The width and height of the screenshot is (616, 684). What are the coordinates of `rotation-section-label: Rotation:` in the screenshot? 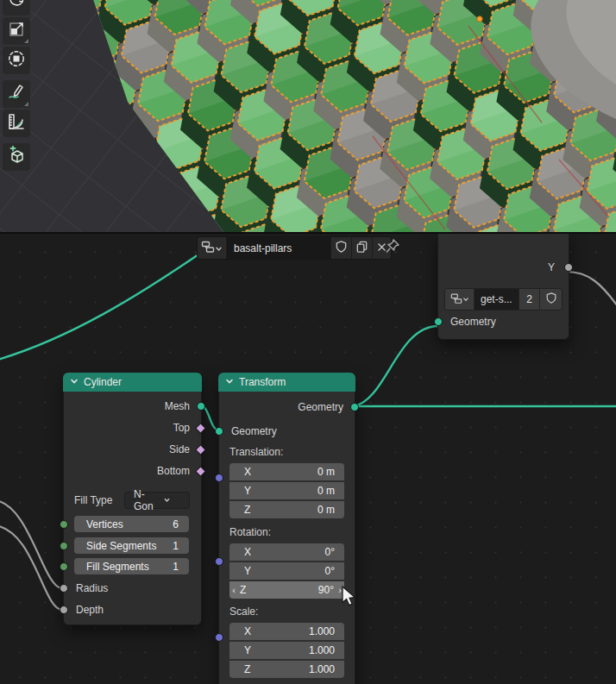 It's located at (250, 532).